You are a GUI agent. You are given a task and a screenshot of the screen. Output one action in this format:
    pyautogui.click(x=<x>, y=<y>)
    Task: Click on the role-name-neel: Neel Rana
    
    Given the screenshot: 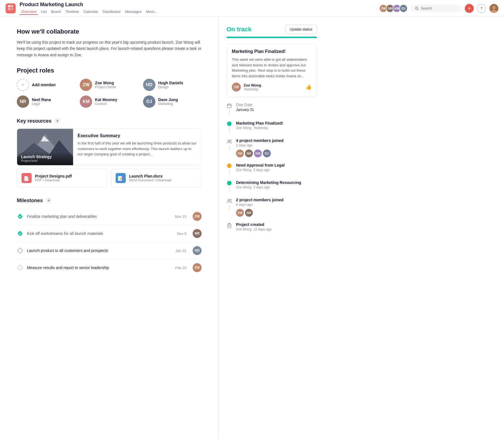 What is the action you would take?
    pyautogui.click(x=41, y=100)
    